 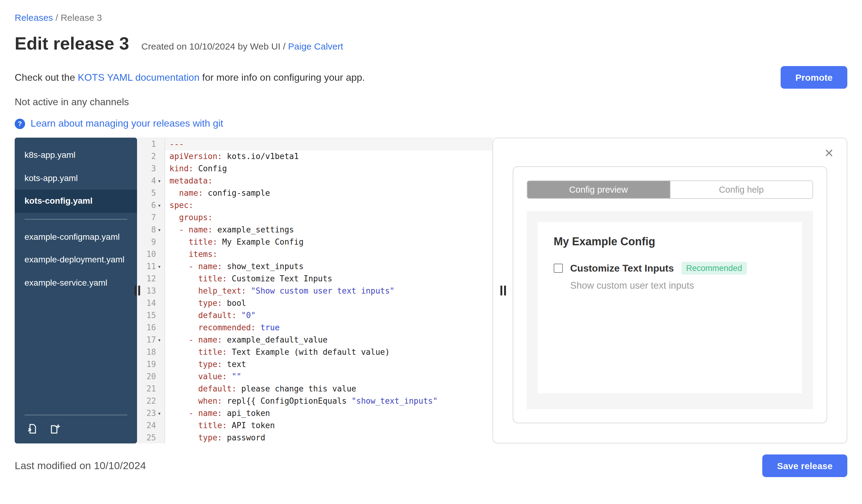 I want to click on line-number-23: 23▾, so click(x=151, y=413).